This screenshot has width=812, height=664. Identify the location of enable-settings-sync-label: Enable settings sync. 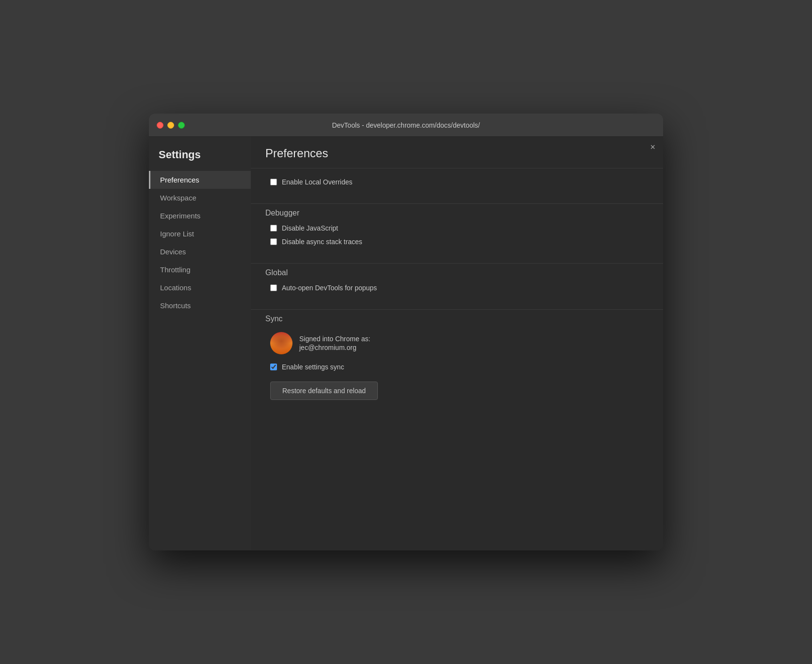
(313, 367).